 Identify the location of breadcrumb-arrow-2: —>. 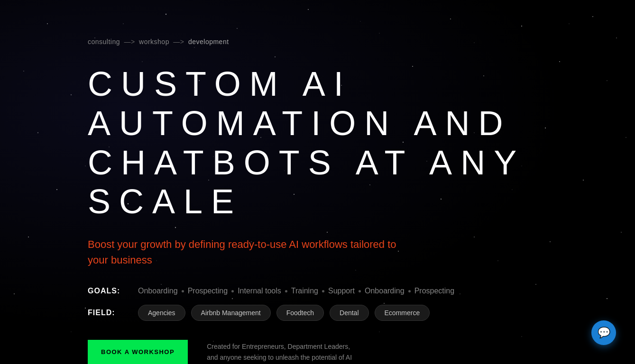
(180, 42).